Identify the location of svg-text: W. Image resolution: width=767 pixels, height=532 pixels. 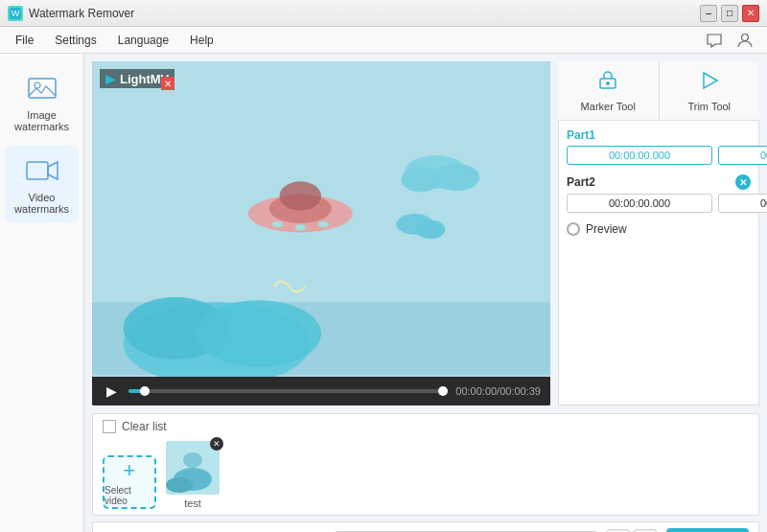
(15, 13).